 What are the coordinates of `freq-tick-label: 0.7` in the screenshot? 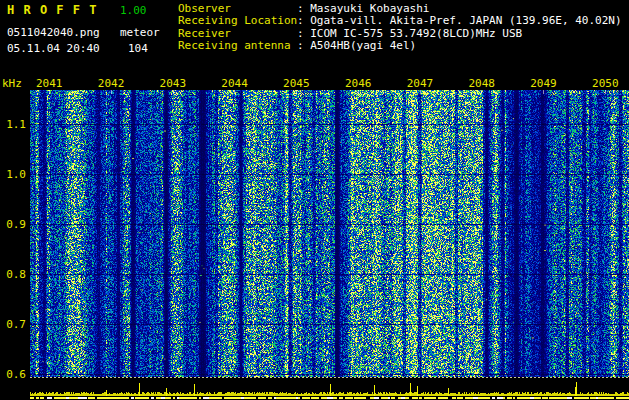 It's located at (13, 324).